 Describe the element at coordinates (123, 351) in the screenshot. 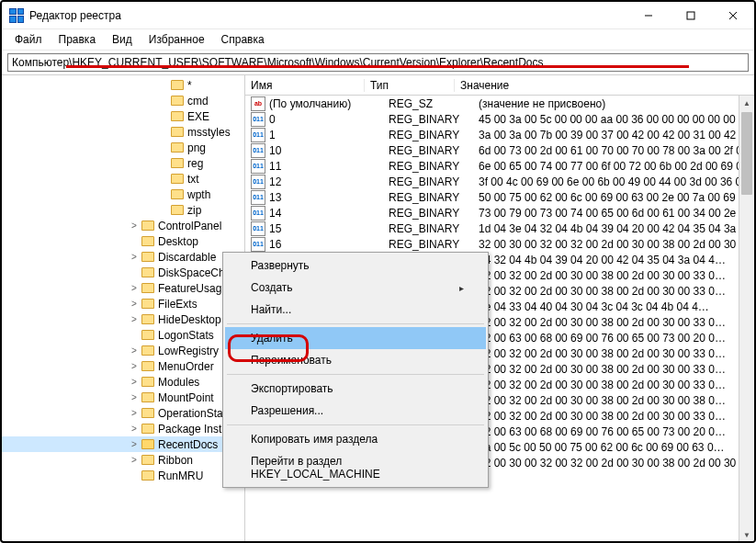

I see `tree-item: >LowRegistry` at that location.